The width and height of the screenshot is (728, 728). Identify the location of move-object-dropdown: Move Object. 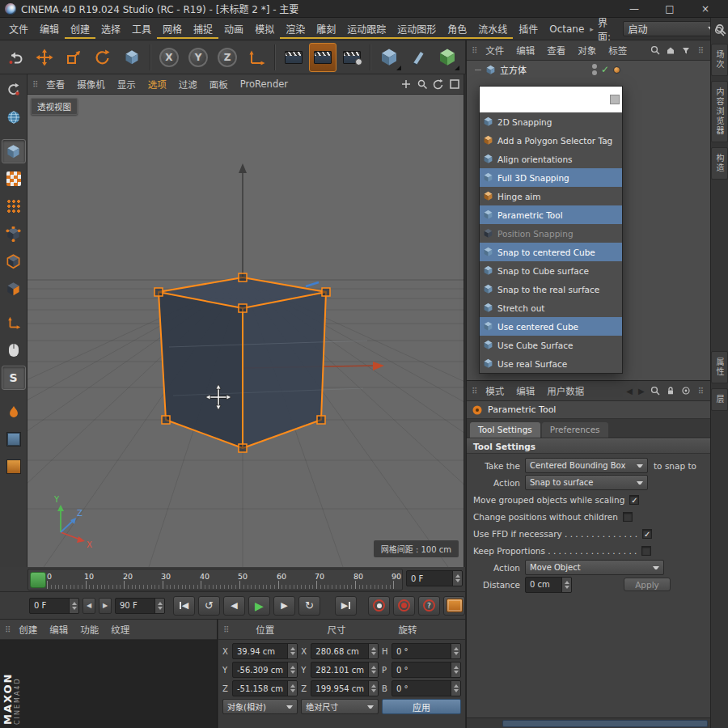
(595, 568).